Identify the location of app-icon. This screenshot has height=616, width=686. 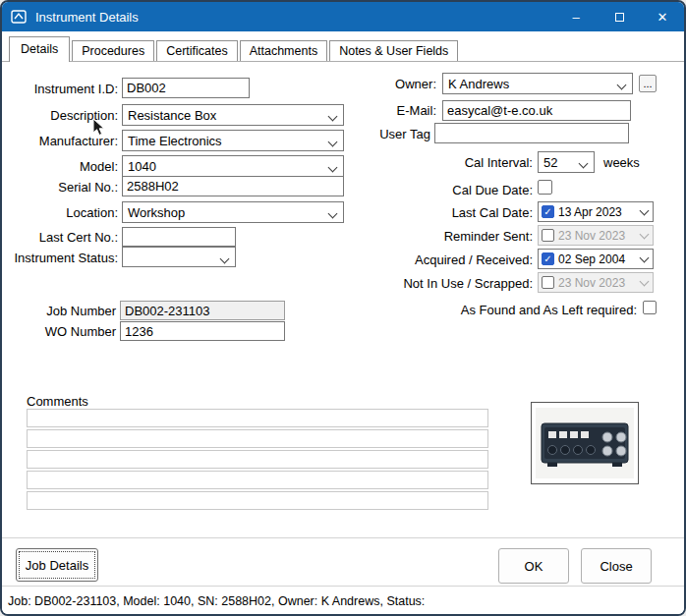
(19, 17).